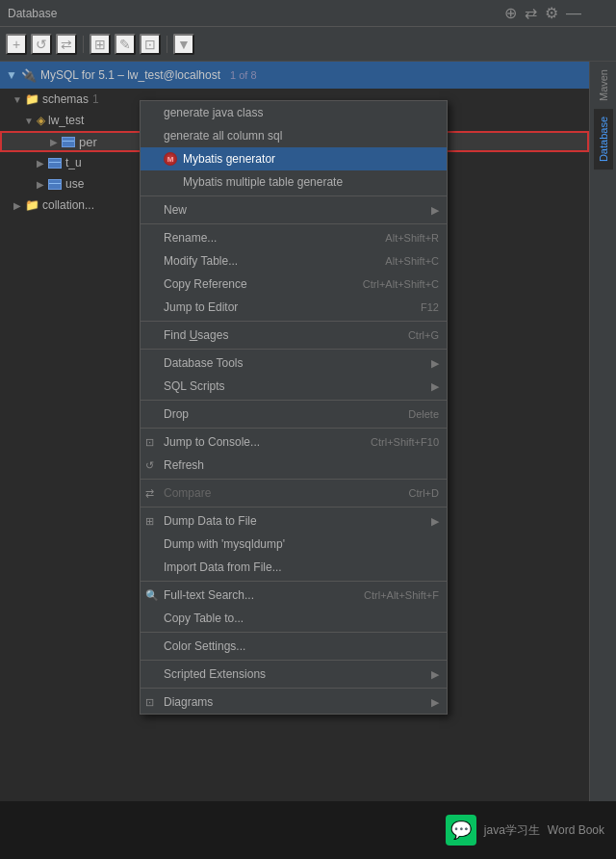  Describe the element at coordinates (125, 44) in the screenshot. I see `edit-button: ✎` at that location.